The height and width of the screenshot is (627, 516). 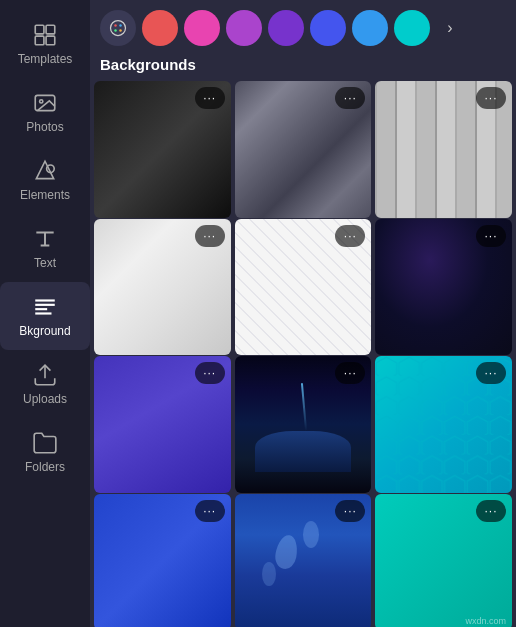 I want to click on swatch-pink, so click(x=202, y=28).